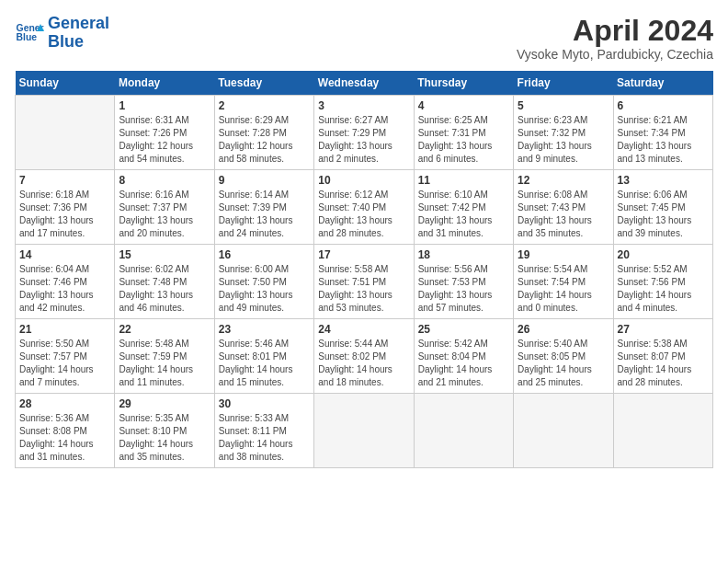  Describe the element at coordinates (64, 363) in the screenshot. I see `day-info: Sunrise: 5:50 AMSunset: 7:57 PMDaylight:…` at that location.